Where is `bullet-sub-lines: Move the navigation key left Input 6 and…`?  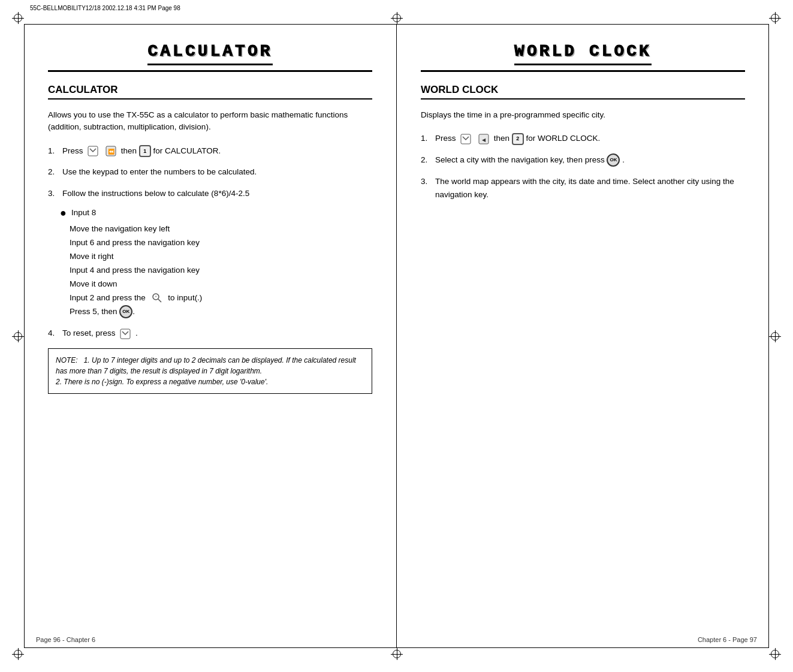
bullet-sub-lines: Move the navigation key left Input 6 and… is located at coordinates (221, 271).